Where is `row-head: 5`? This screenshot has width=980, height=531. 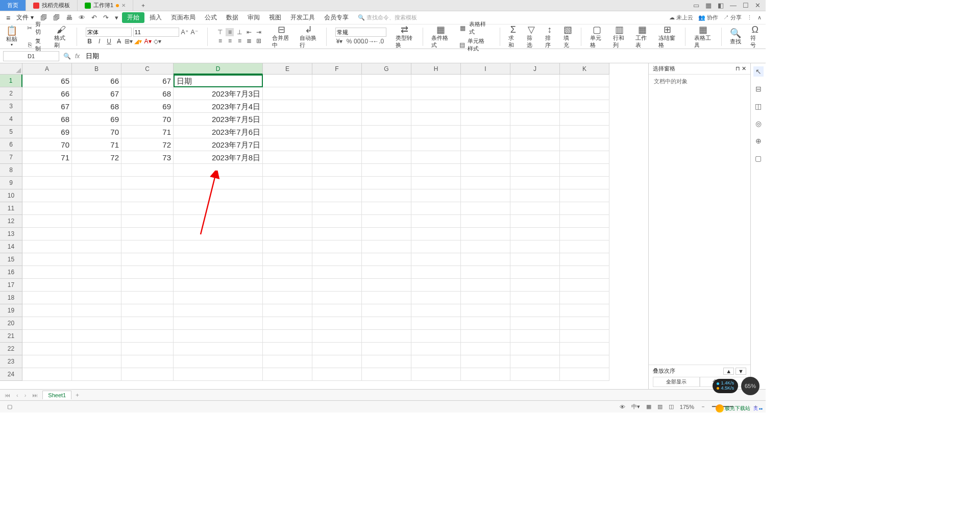 row-head: 5 is located at coordinates (11, 132).